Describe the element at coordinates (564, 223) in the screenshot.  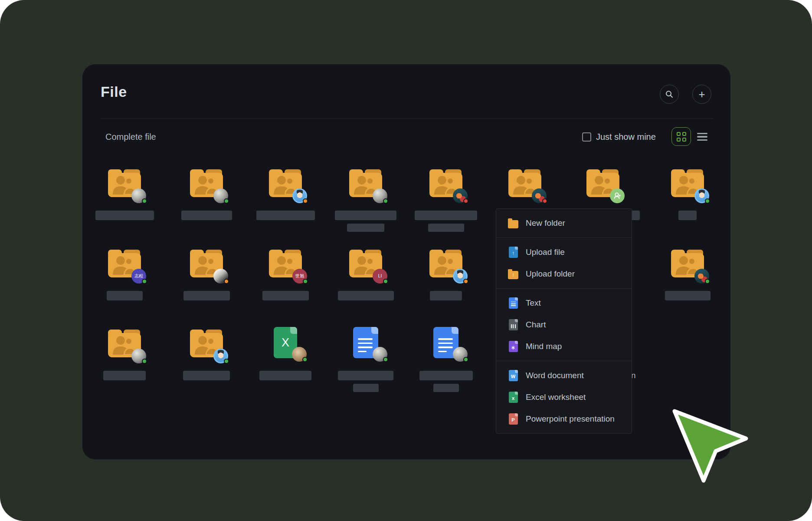
I see `menu-group: New folder` at that location.